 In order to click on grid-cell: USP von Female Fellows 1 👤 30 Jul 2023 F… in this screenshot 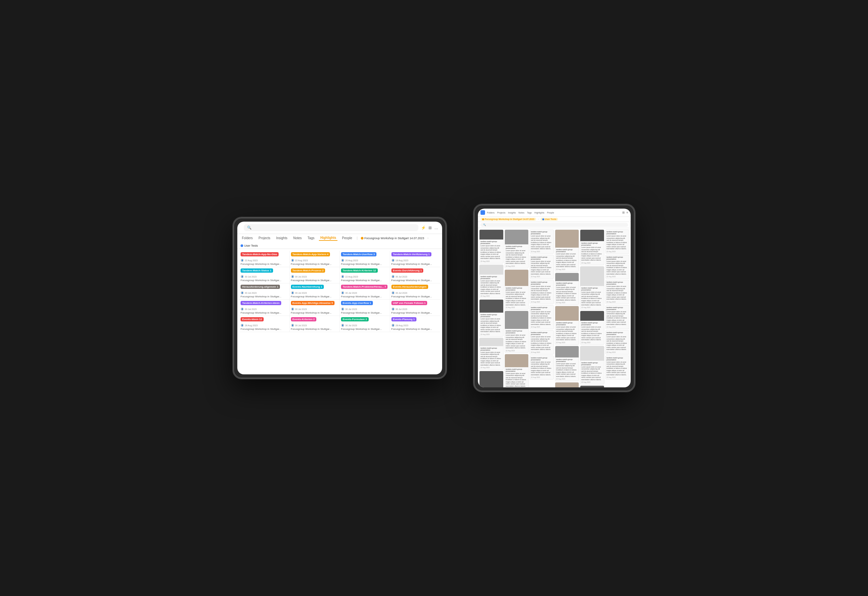, I will do `click(415, 308)`.